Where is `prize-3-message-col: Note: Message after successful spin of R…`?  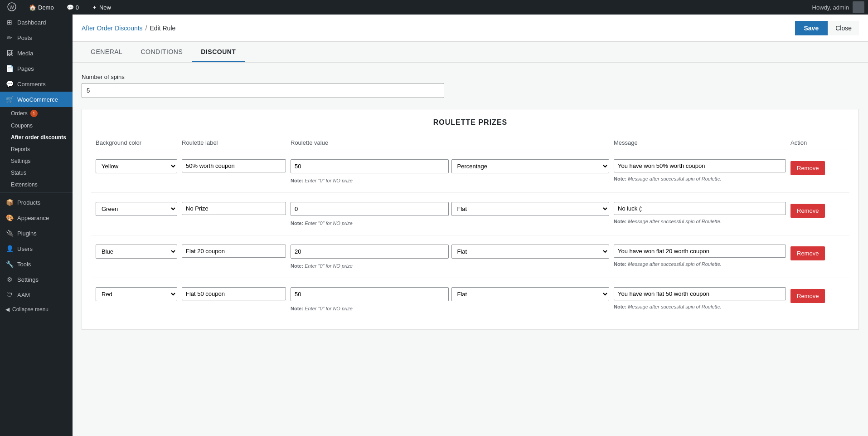
prize-3-message-col: Note: Message after successful spin of R… is located at coordinates (700, 256).